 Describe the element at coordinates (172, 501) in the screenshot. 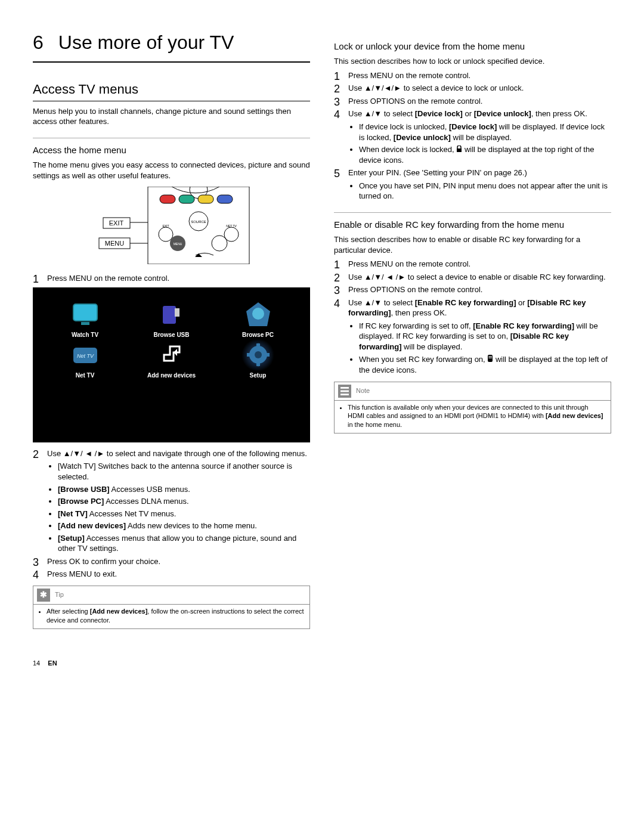

I see `step-item: 2 Use ▲/▼/ ◄ /► to select and navigate t…` at that location.